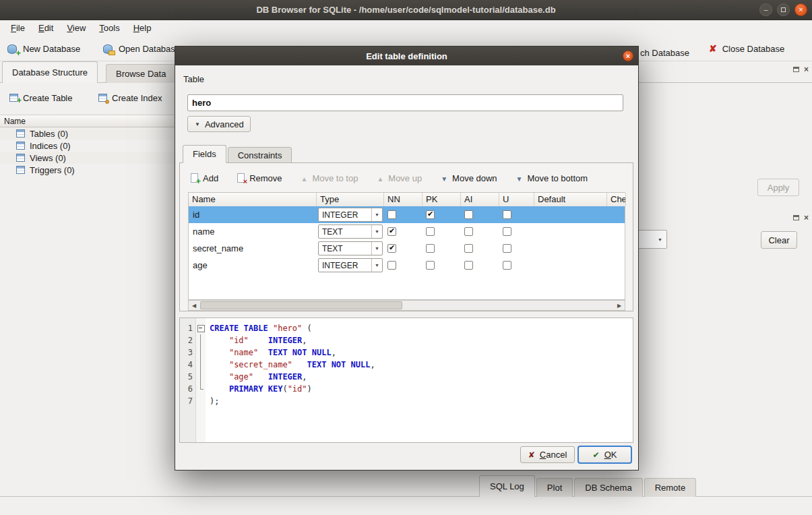 Image resolution: width=812 pixels, height=515 pixels. I want to click on edit-cell-mode-combo: ▼, so click(652, 239).